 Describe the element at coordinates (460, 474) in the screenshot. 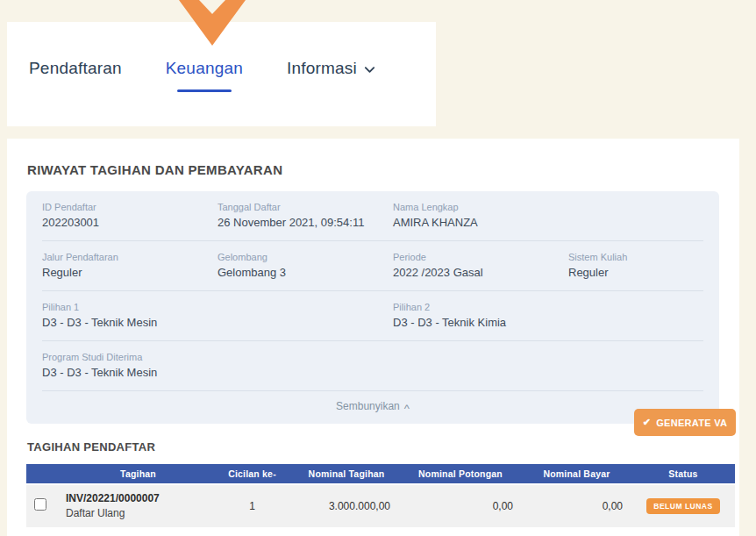

I see `col-nominal-potongan: Nominal Potongan` at that location.